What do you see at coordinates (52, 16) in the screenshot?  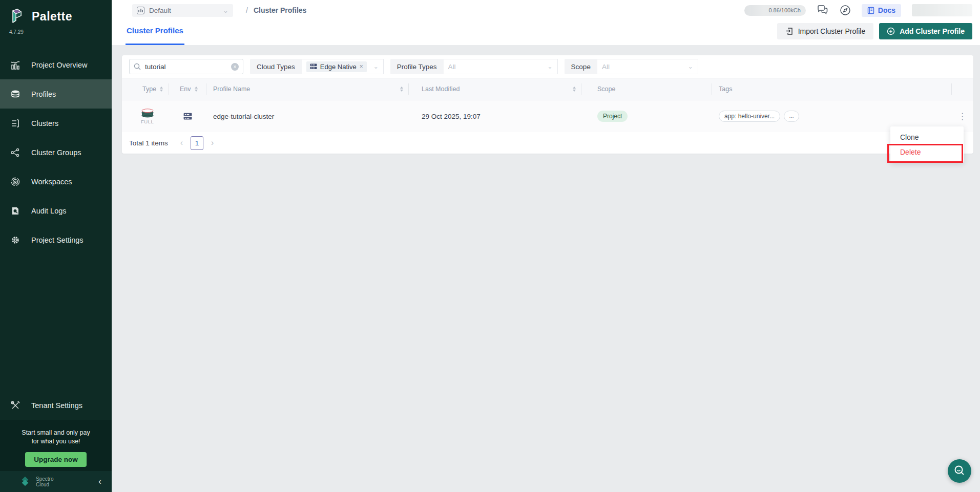 I see `app-name: Palette` at bounding box center [52, 16].